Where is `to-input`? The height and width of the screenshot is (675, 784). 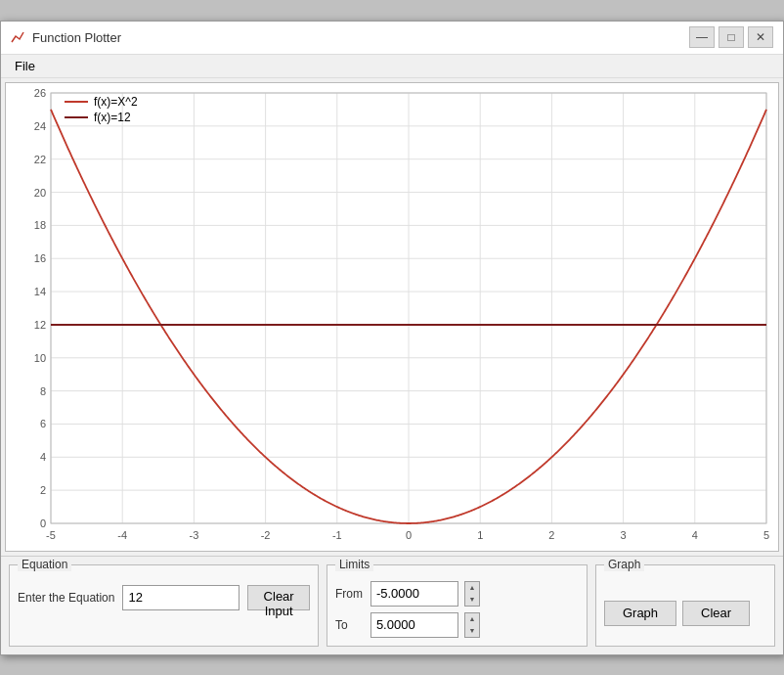 to-input is located at coordinates (414, 625).